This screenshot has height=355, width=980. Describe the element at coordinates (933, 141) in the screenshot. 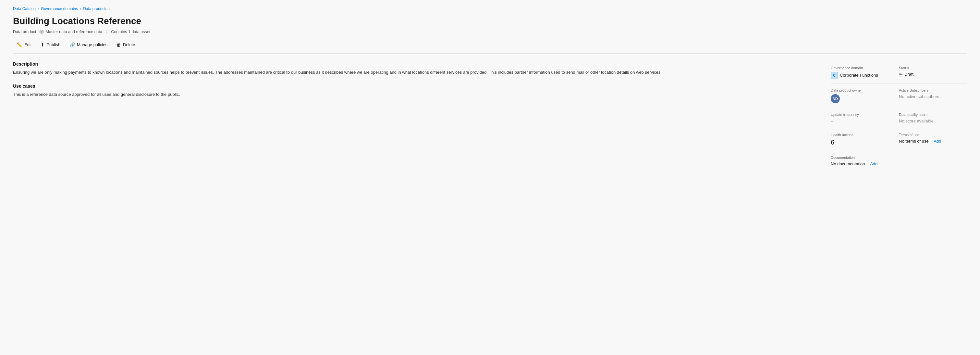

I see `terms-of-use-value: No terms of use Add` at that location.